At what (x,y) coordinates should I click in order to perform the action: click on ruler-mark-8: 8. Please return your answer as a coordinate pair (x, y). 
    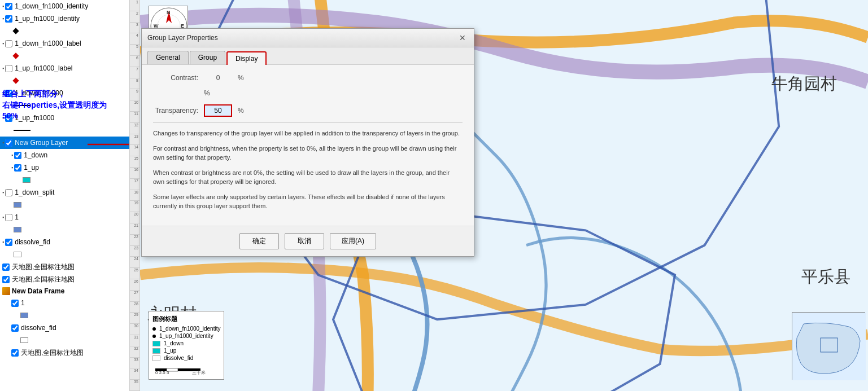
    Looking at the image, I should click on (134, 84).